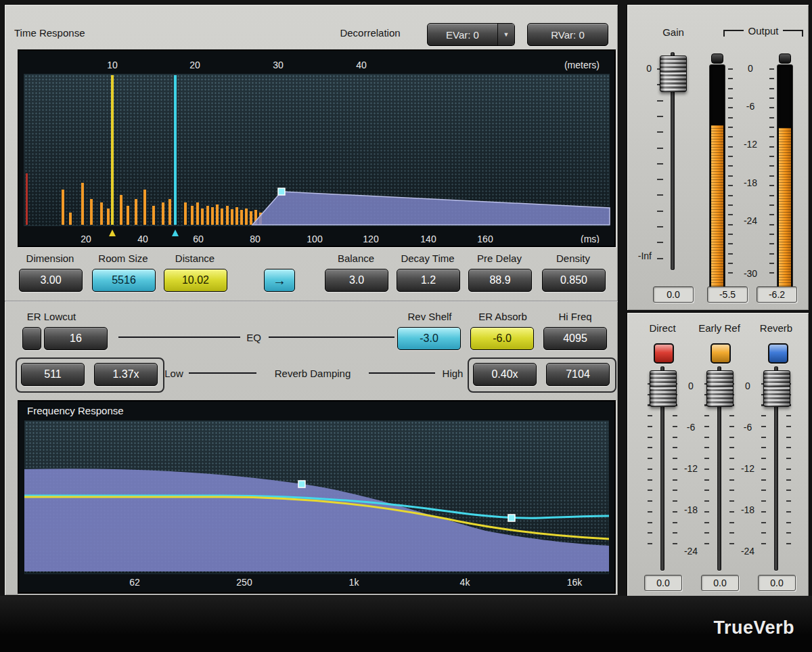 Image resolution: width=812 pixels, height=652 pixels. I want to click on room-size-marker-triangle, so click(175, 233).